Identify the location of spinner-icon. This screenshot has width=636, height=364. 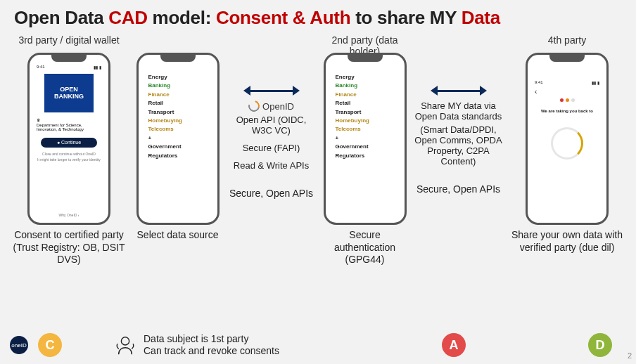
(567, 143).